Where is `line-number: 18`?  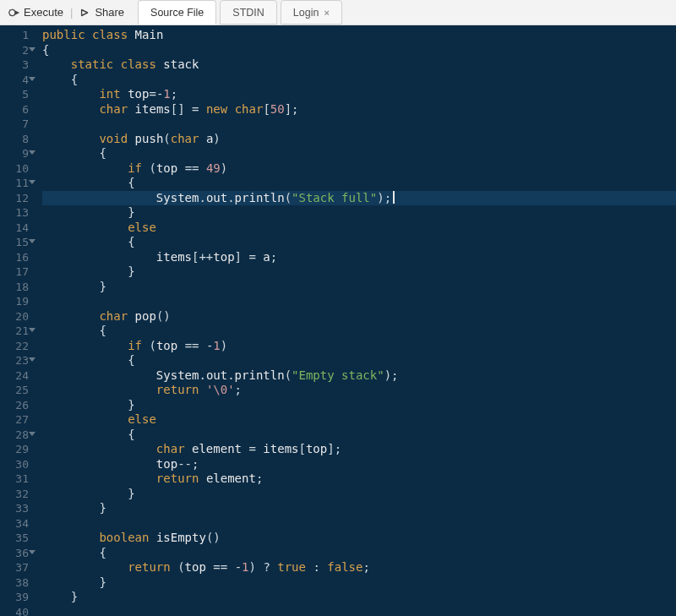
line-number: 18 is located at coordinates (14, 287).